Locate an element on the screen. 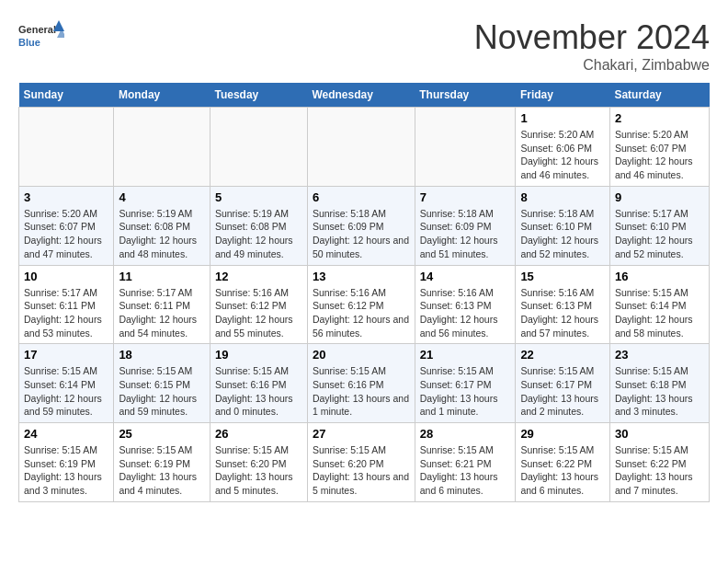 This screenshot has width=728, height=563. day-info: Sunrise: 5:17 AM Sunset: 6:10 PM Dayligh… is located at coordinates (660, 234).